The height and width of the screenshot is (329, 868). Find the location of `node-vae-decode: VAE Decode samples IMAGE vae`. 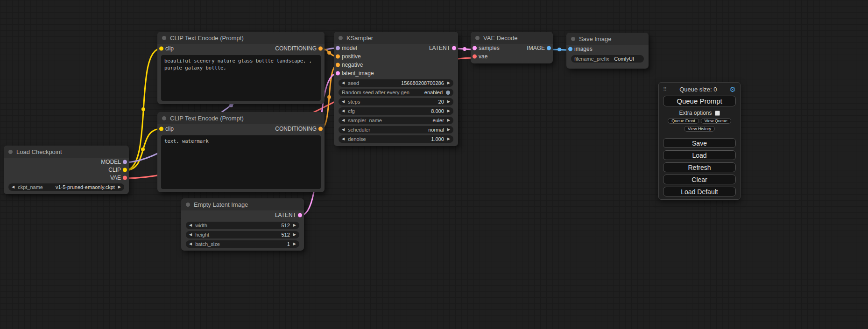

node-vae-decode: VAE Decode samples IMAGE vae is located at coordinates (512, 48).